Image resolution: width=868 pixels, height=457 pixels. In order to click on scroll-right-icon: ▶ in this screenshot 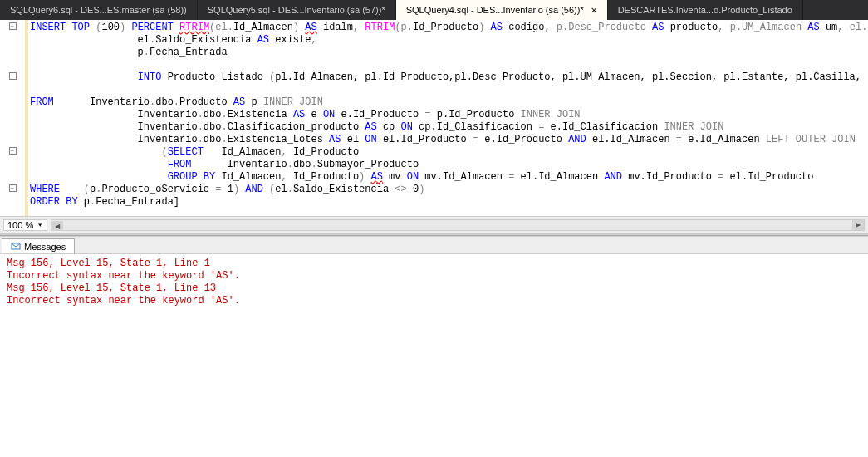, I will do `click(858, 225)`.